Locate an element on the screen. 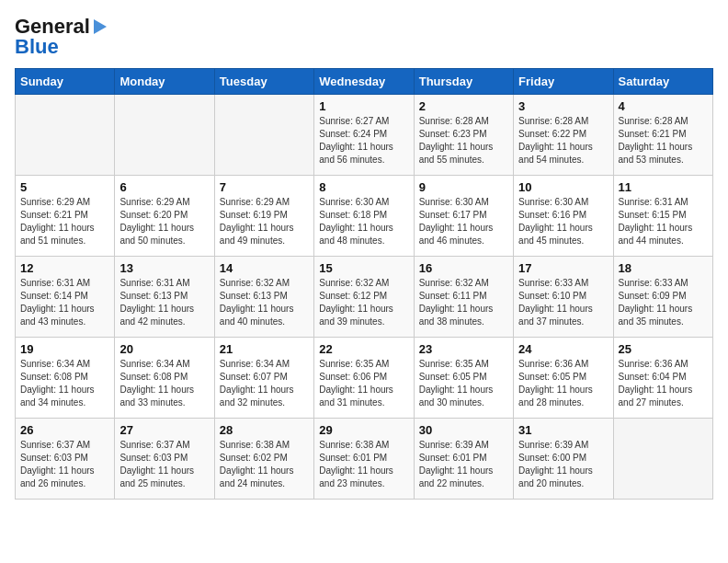 This screenshot has height=563, width=728. calendar-cell: 13Sunrise: 6:31 AM Sunset: 6:13 PM Dayli… is located at coordinates (165, 297).